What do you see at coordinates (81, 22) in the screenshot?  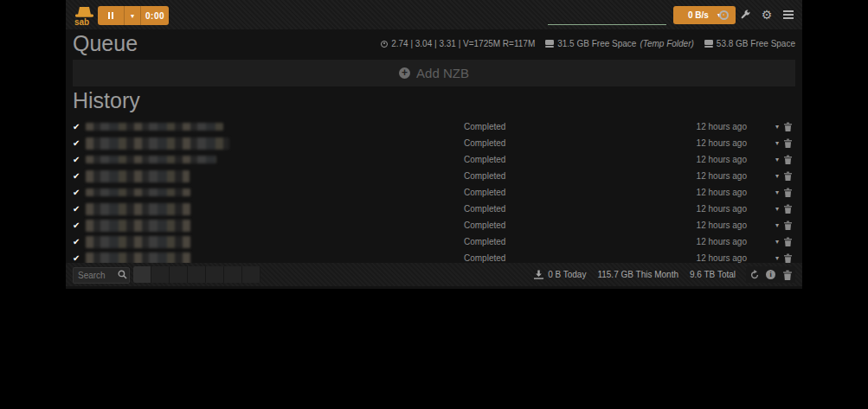 I see `svg-text: sab` at bounding box center [81, 22].